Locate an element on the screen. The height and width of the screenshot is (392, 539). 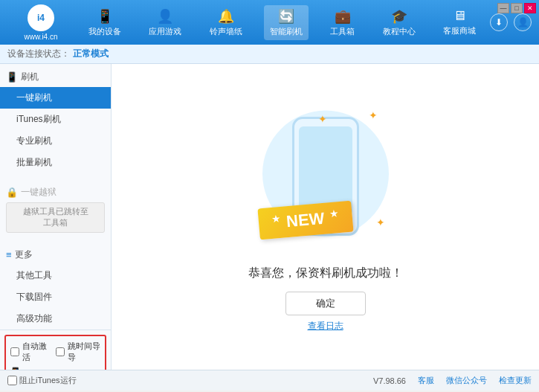
more-section: ≡ 更多 其他工具 下载固件 高级功能 is located at coordinates (55, 287).